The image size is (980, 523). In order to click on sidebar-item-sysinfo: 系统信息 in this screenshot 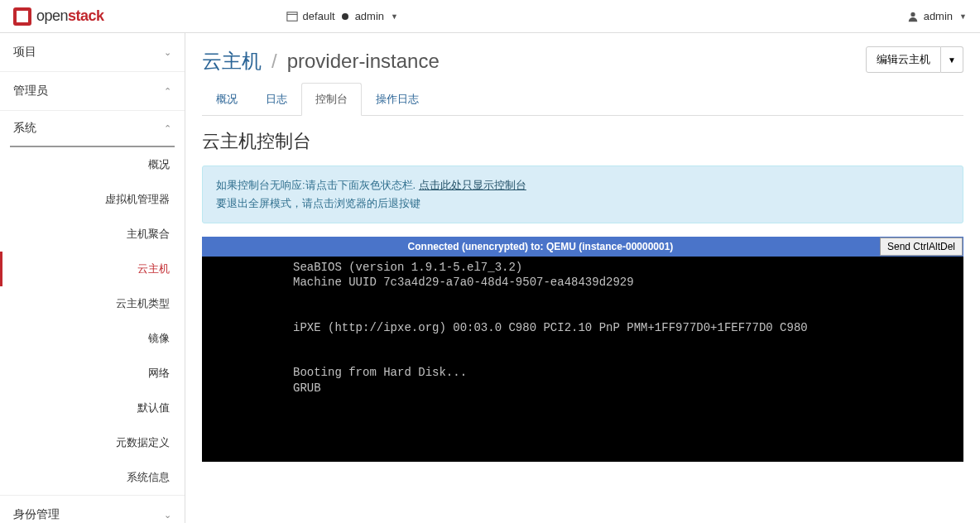, I will do `click(93, 477)`.